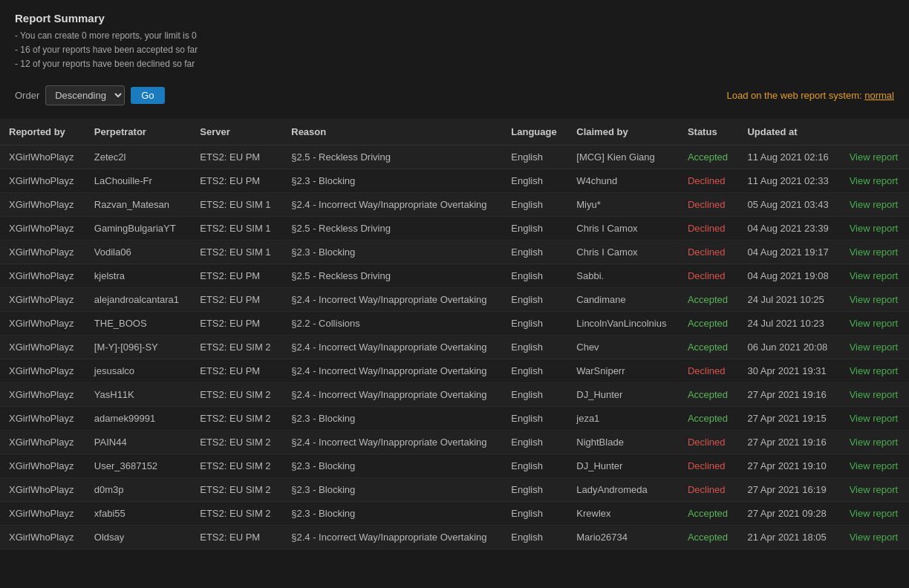 The width and height of the screenshot is (909, 588). What do you see at coordinates (85, 95) in the screenshot?
I see `order-select: Descending Ascending` at bounding box center [85, 95].